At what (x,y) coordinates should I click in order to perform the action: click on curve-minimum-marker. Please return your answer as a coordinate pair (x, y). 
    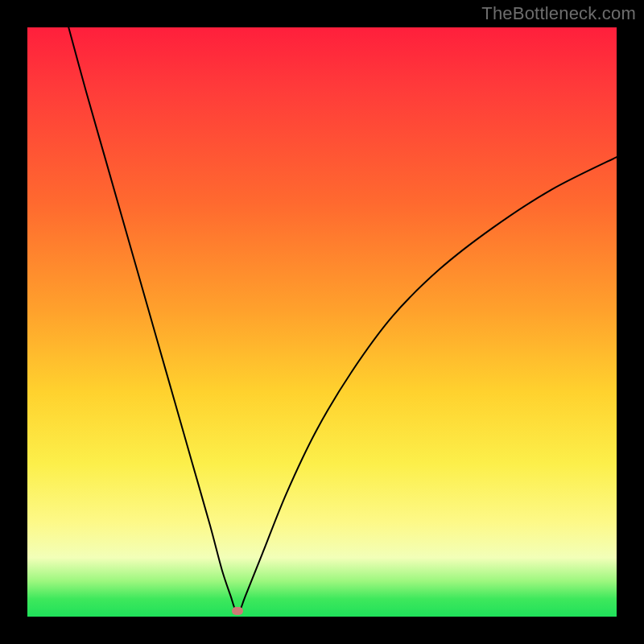
    Looking at the image, I should click on (237, 611).